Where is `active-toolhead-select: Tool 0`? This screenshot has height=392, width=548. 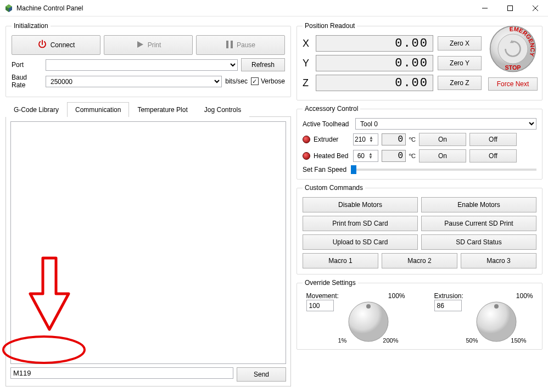
active-toolhead-select: Tool 0 is located at coordinates (446, 124).